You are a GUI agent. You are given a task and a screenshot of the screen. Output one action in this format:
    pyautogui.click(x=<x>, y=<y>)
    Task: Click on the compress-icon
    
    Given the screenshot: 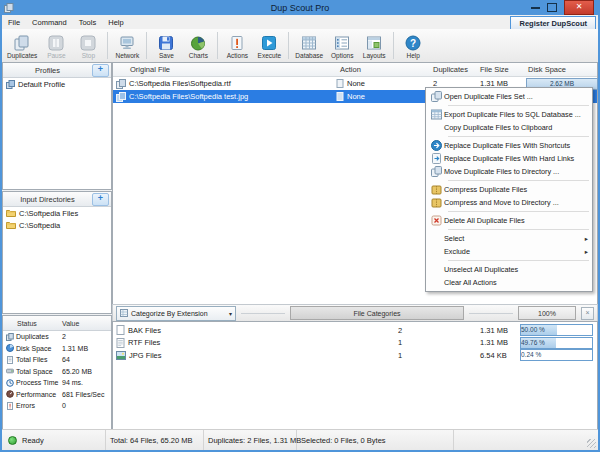 What is the action you would take?
    pyautogui.click(x=436, y=190)
    